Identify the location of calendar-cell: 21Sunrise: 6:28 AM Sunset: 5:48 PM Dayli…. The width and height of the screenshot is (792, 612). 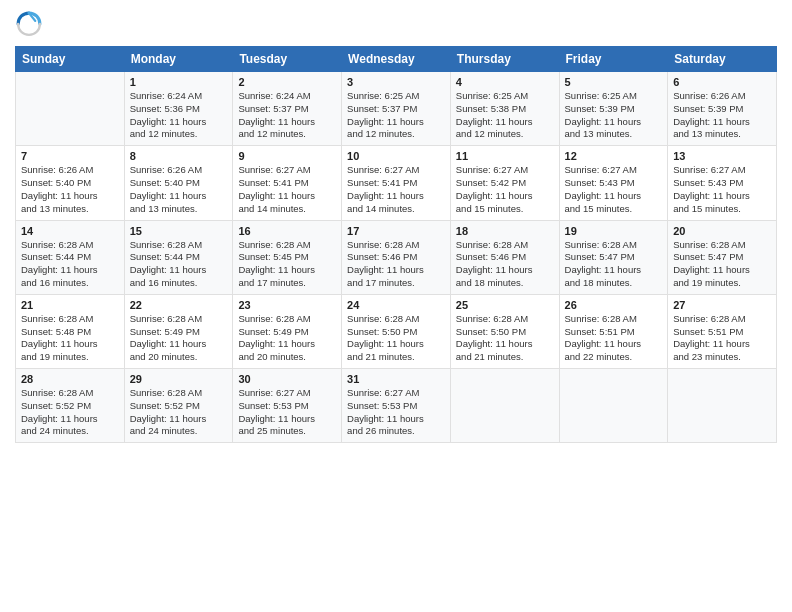
(70, 331).